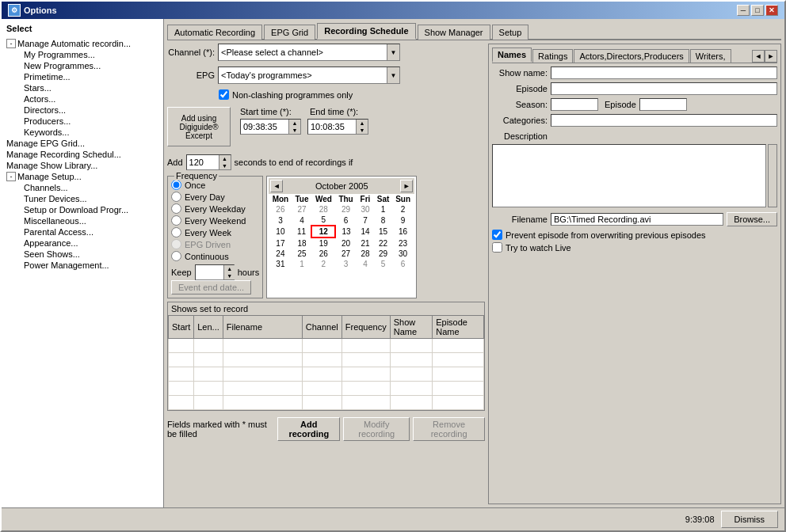 The height and width of the screenshot is (532, 786). Describe the element at coordinates (711, 55) in the screenshot. I see `names-tab-writers: Writers,` at that location.